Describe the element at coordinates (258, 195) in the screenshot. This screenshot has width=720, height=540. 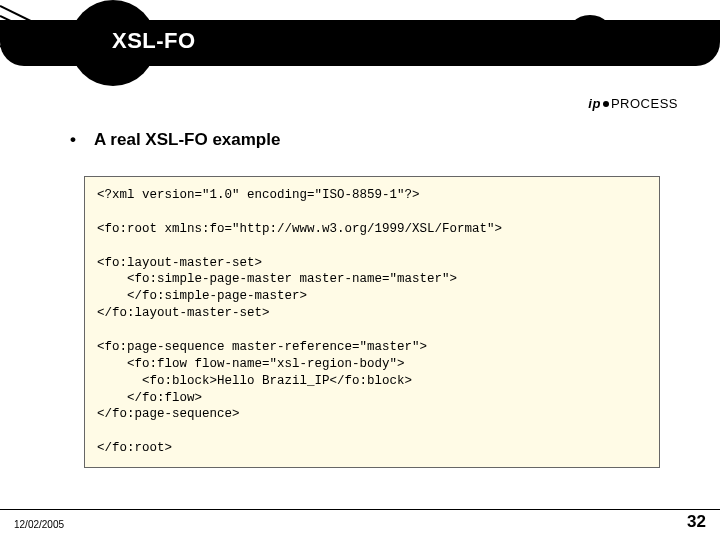
I see `code-line: <?xml version="1.0" encoding="ISO-8859-1…` at that location.